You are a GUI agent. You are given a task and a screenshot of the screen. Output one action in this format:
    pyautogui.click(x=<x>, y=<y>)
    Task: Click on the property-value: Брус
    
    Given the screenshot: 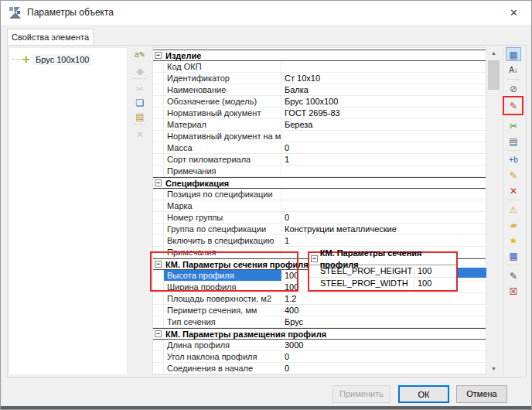 What is the action you would take?
    pyautogui.click(x=384, y=322)
    